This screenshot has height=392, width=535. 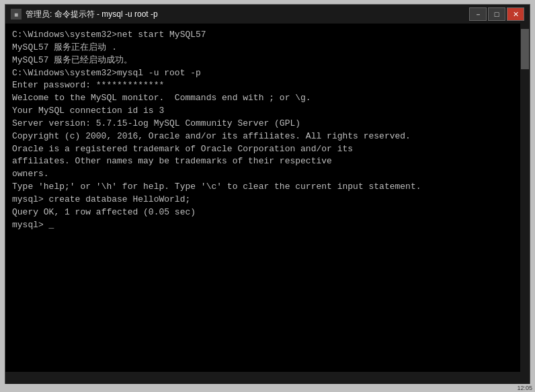 What do you see at coordinates (247, 15) in the screenshot?
I see `window-title: 管理员: 命令提示符 - mysql -u root -p` at bounding box center [247, 15].